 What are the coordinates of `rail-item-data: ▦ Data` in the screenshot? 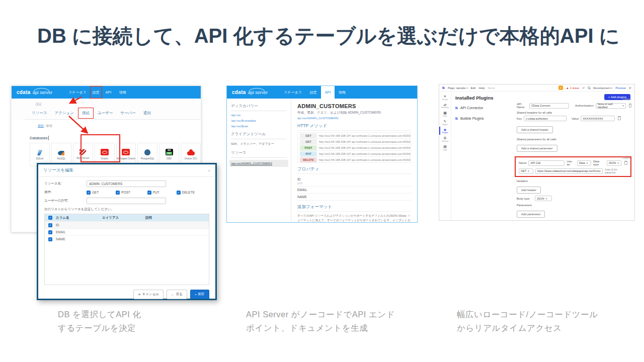 It's located at (445, 114).